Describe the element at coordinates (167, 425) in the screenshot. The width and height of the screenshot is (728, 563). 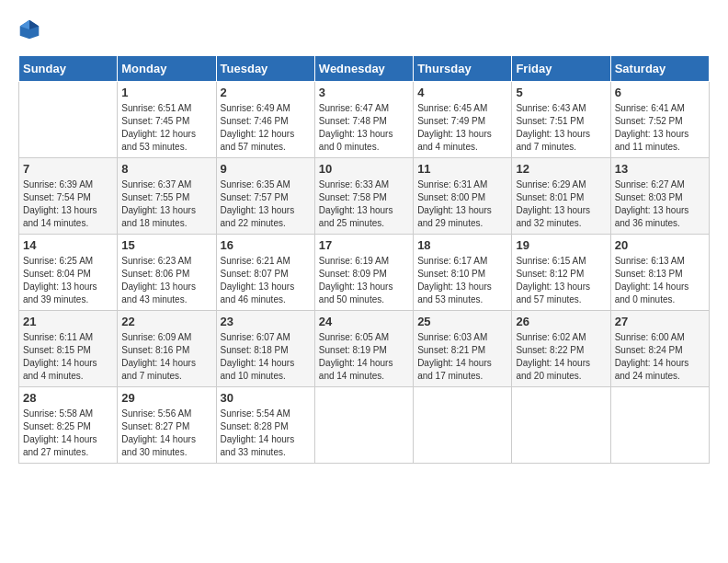
I see `calendar-cell: 29Sunrise: 5:56 AMSunset: 8:27 PMDayligh…` at that location.